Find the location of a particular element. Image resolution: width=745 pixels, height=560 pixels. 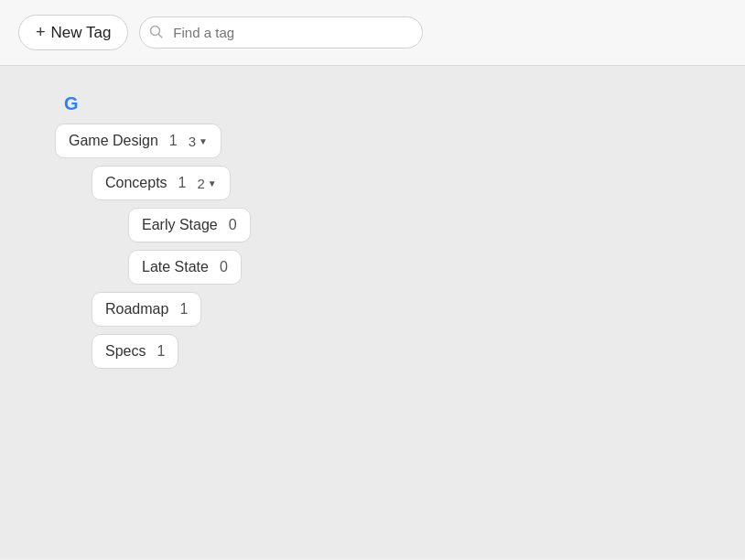

tag-row: Late State0 is located at coordinates (185, 271).